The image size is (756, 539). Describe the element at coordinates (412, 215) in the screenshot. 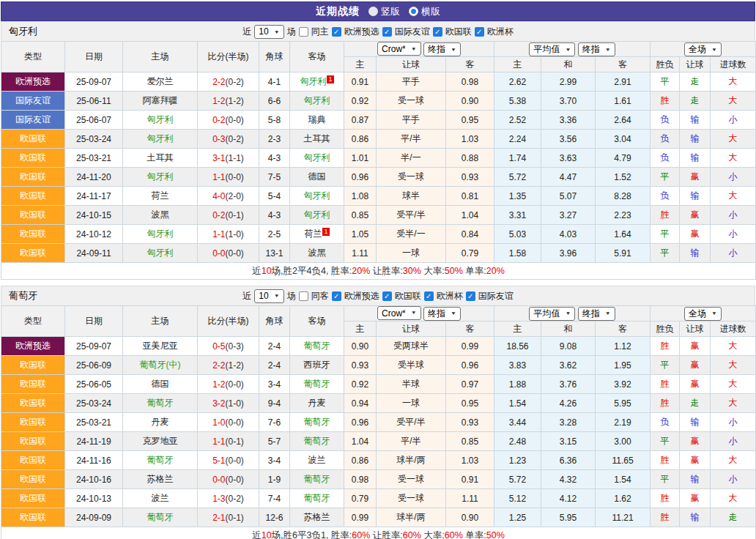

I see `asia-handicap: 受平/半` at that location.